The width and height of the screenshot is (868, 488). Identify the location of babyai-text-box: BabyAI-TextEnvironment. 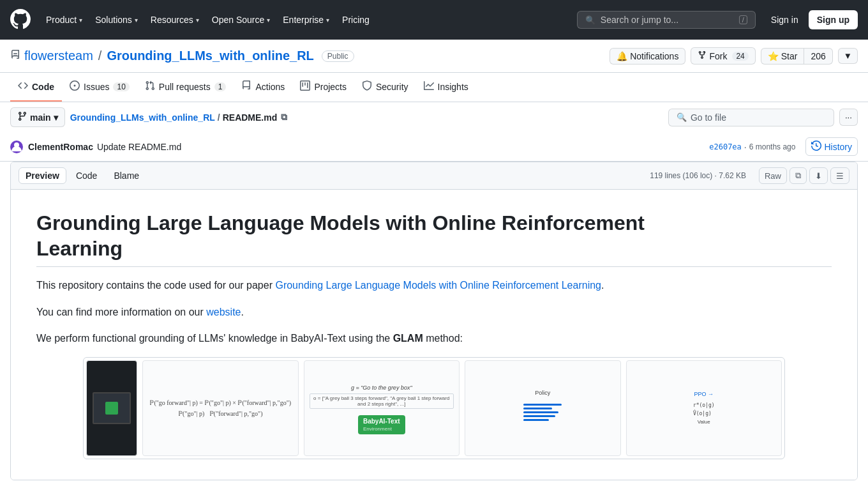
(382, 425).